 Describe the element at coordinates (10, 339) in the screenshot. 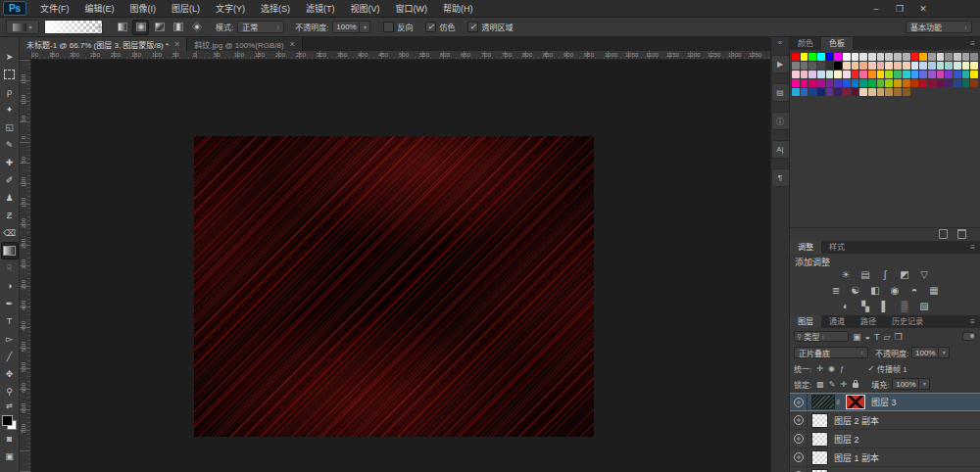

I see `path-selection-tool: ▻` at that location.